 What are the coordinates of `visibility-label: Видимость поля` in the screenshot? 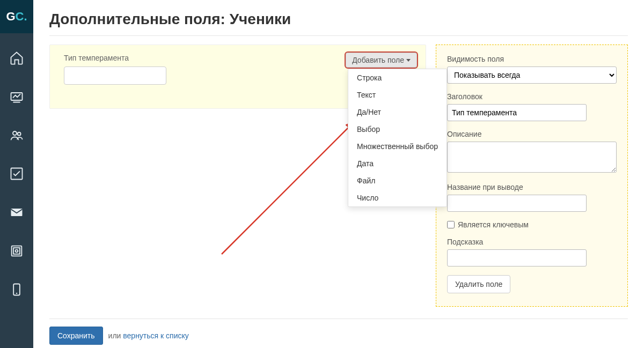 It's located at (532, 59).